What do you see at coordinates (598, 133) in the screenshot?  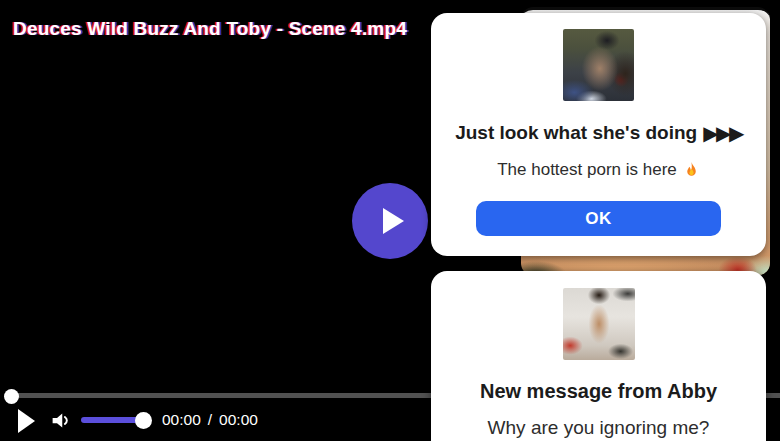 I see `popup-offer-heading: Just look what she's doing ▶▶▶` at bounding box center [598, 133].